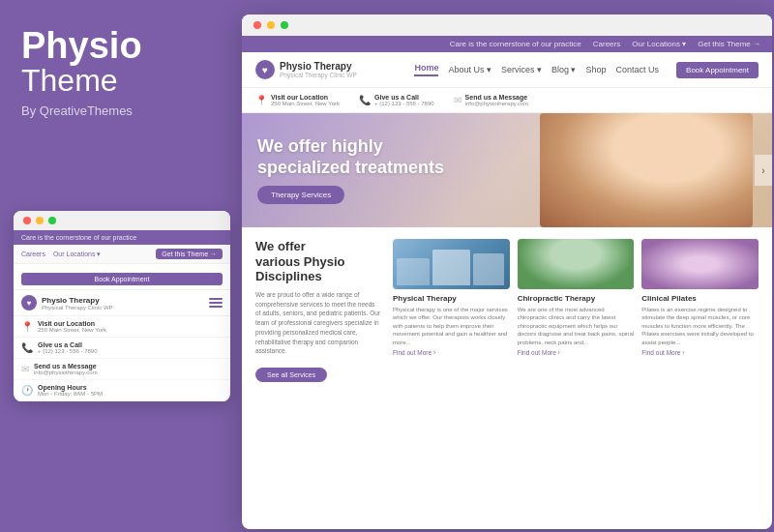 The image size is (774, 532). What do you see at coordinates (507, 25) in the screenshot?
I see `main-browser-bar` at bounding box center [507, 25].